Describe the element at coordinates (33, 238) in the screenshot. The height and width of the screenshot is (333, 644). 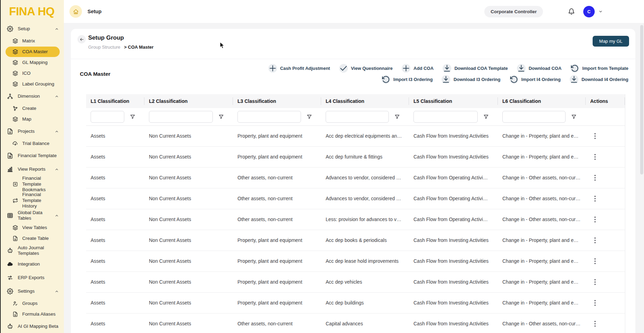
I see `sidebar-item-create-table: Create Table` at that location.